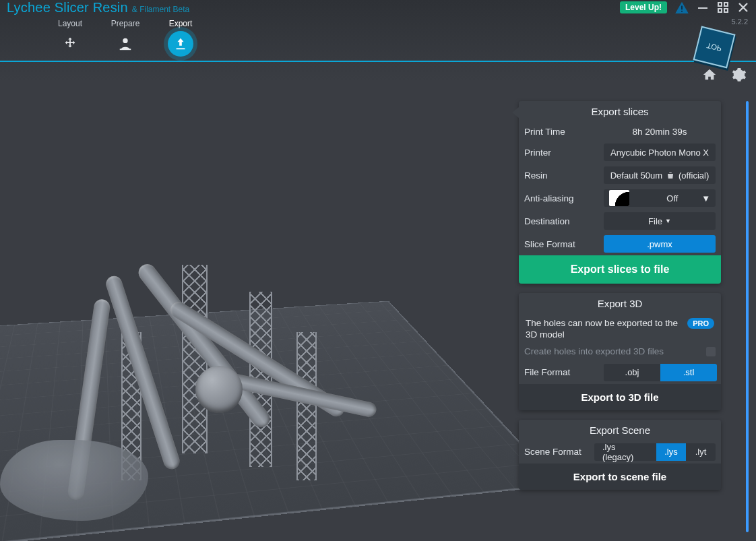 This screenshot has height=541, width=756. I want to click on tab-layout-label: Layout, so click(70, 24).